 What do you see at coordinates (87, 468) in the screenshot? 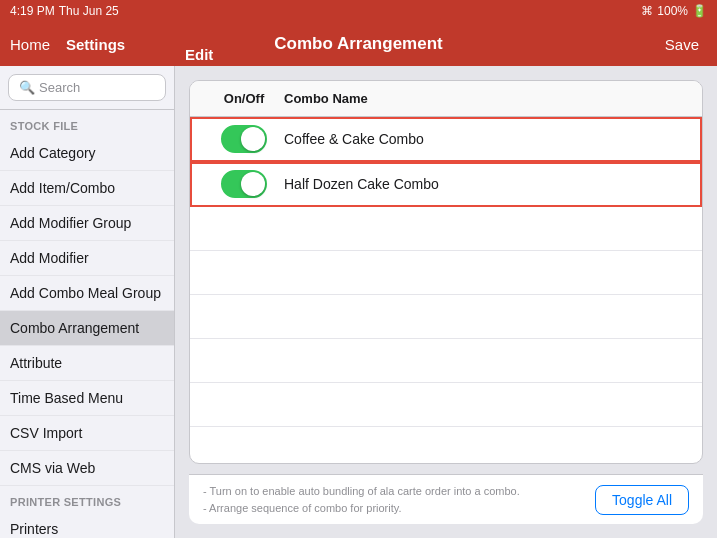
I see `sidebar-item: CMS via Web` at bounding box center [87, 468].